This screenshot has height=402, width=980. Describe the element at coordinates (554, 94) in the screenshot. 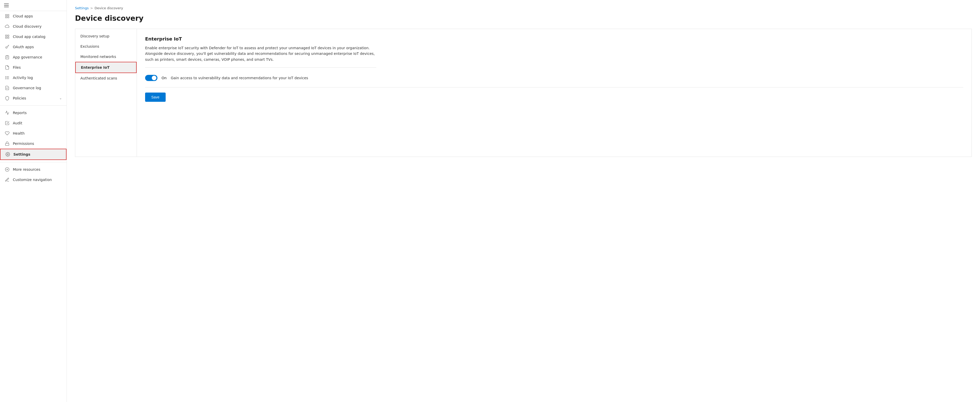

I see `save-section: Save` at that location.